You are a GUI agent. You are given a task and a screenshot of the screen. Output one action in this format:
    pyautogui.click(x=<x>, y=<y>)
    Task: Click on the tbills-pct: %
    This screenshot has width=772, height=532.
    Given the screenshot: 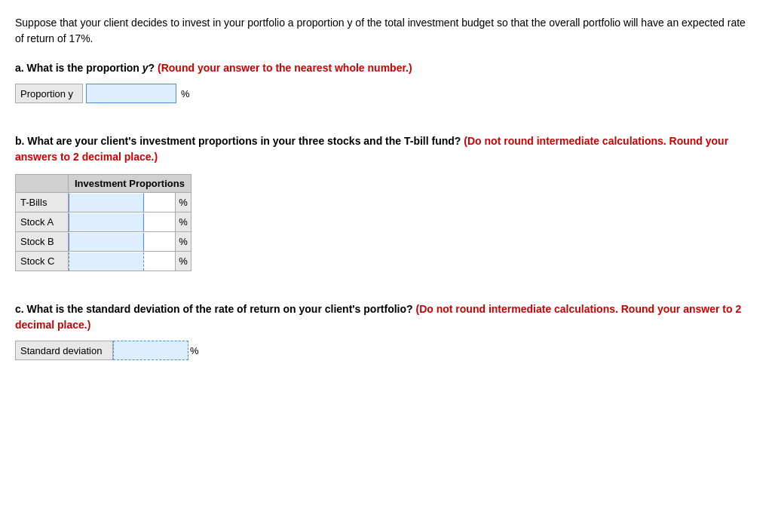 What is the action you would take?
    pyautogui.click(x=184, y=203)
    